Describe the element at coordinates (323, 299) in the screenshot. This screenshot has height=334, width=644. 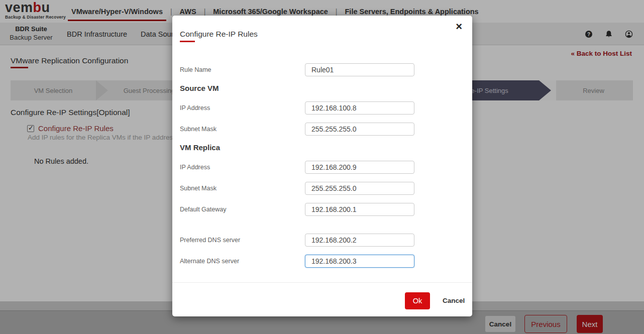
I see `dialog-footer: Ok Cancel` at that location.